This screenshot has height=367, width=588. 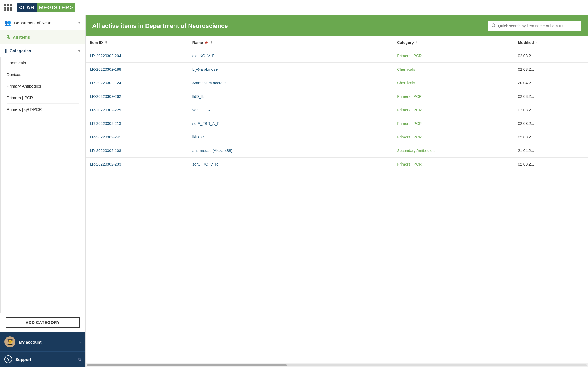 I want to click on item-id-link: LR-20220302-204, so click(x=105, y=56).